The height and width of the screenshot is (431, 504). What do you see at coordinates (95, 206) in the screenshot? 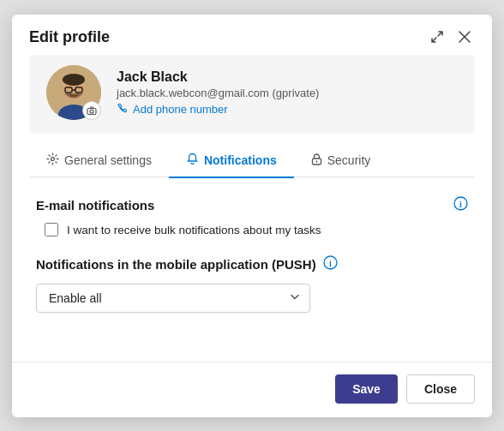
I see `email-section-title: E-mail notifications` at bounding box center [95, 206].